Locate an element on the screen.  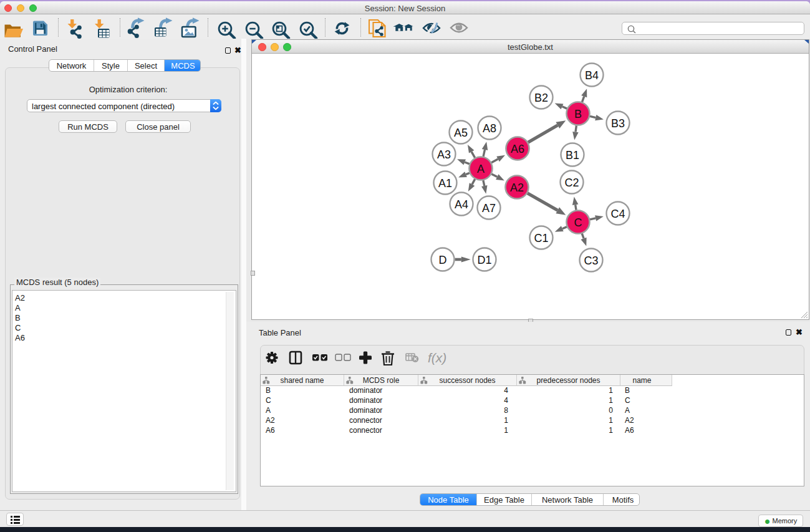
svg-text: B4 is located at coordinates (592, 75).